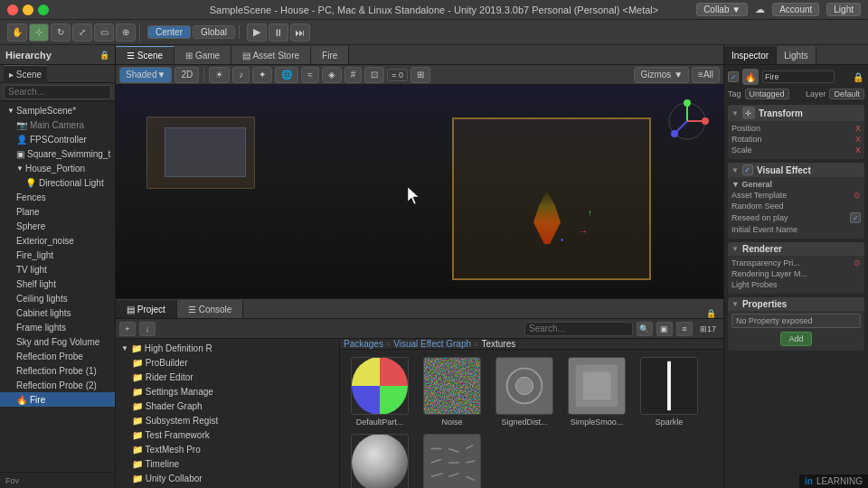  What do you see at coordinates (146, 75) in the screenshot?
I see `shaded-button: Shaded ▼` at bounding box center [146, 75].